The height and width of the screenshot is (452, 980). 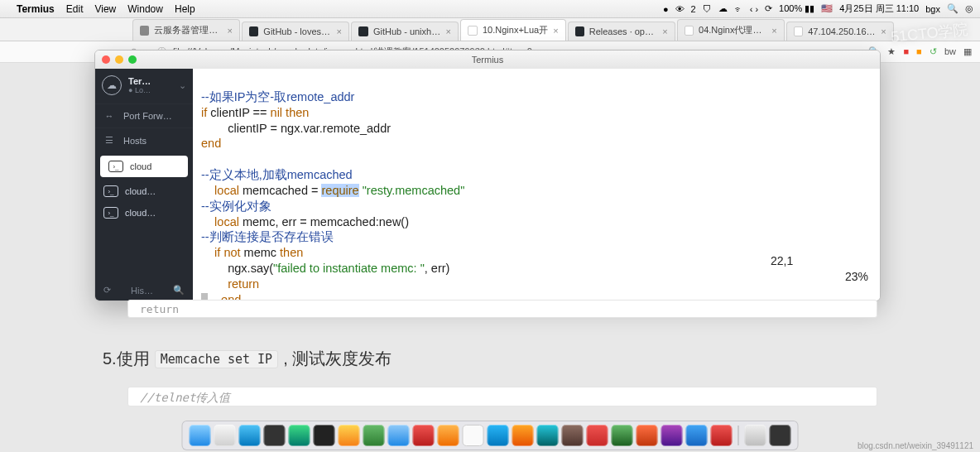 What do you see at coordinates (879, 8) in the screenshot?
I see `clock-date: 4月25日 周三 11:10` at bounding box center [879, 8].